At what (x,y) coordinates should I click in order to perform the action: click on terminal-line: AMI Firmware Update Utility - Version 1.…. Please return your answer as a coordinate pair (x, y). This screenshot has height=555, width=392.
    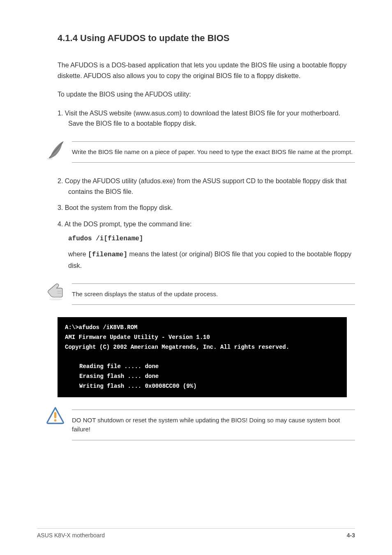
    Looking at the image, I should click on (202, 338).